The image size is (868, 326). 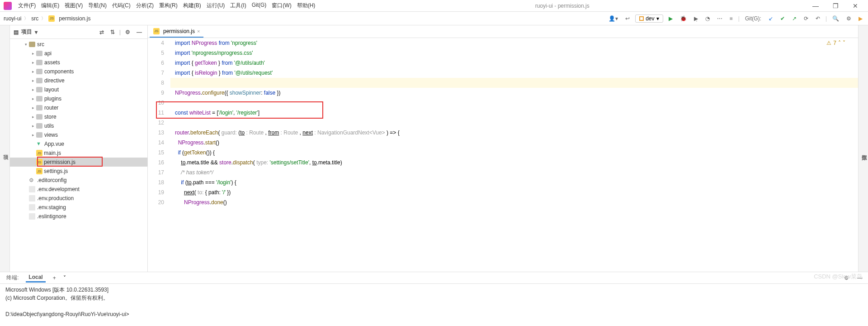 What do you see at coordinates (13, 19) in the screenshot?
I see `breadcrumb-root: ruoyi-ui` at bounding box center [13, 19].